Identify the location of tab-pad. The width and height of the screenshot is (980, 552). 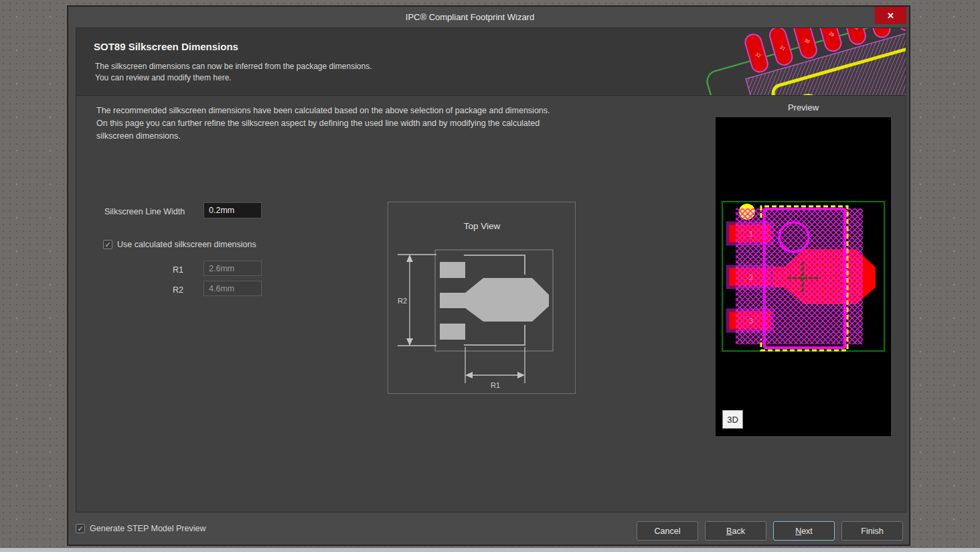
(507, 300).